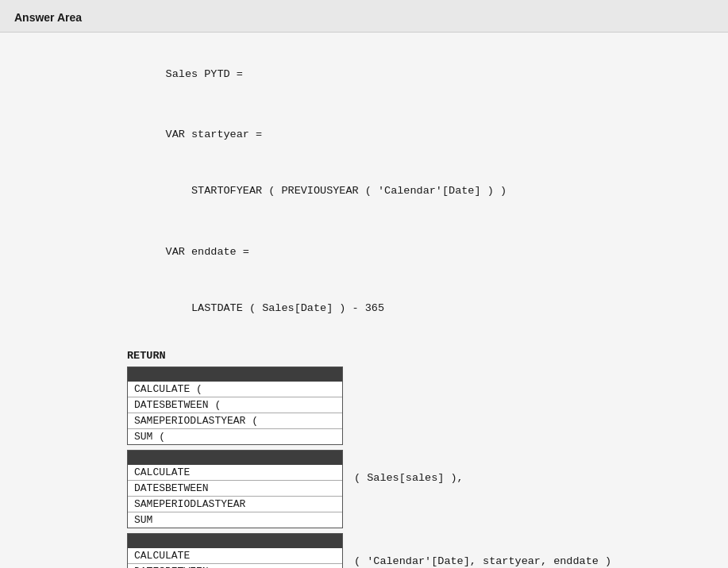 This screenshot has height=568, width=728. What do you see at coordinates (235, 551) in the screenshot?
I see `drag-block-3: CALCULATE DATESBETWEEN SAMEPERIODLASTYEA…` at bounding box center [235, 551].